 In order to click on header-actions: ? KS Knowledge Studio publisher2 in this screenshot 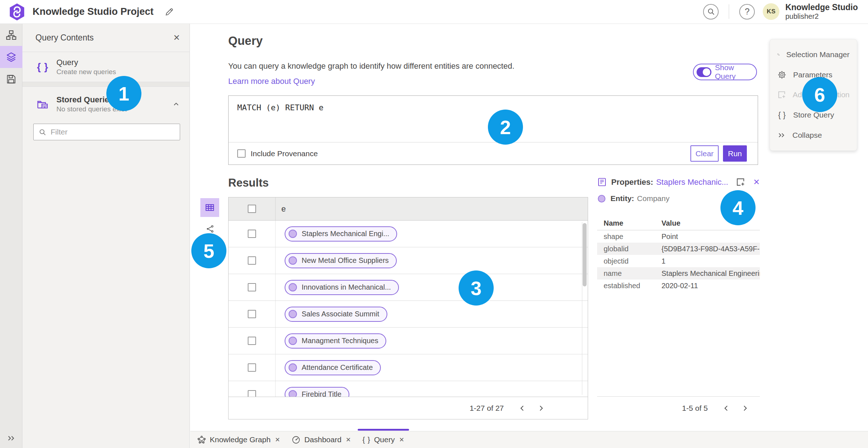, I will do `click(786, 12)`.